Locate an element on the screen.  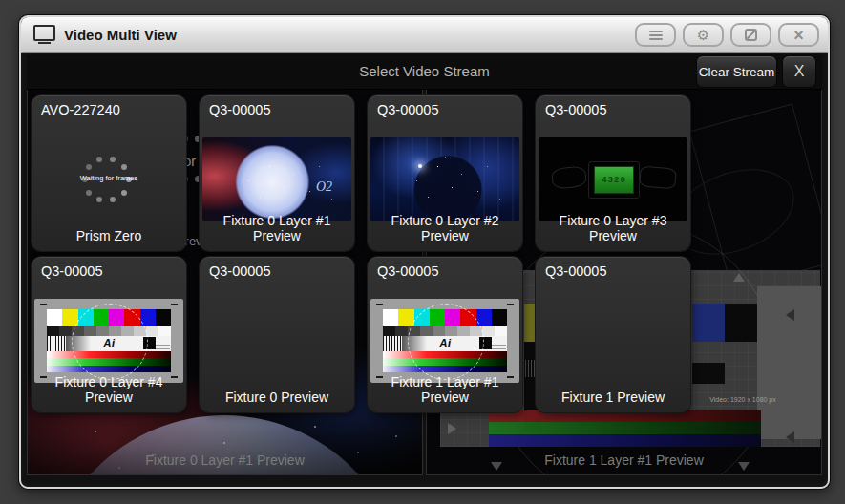
window-title: Video Multi View is located at coordinates (120, 34).